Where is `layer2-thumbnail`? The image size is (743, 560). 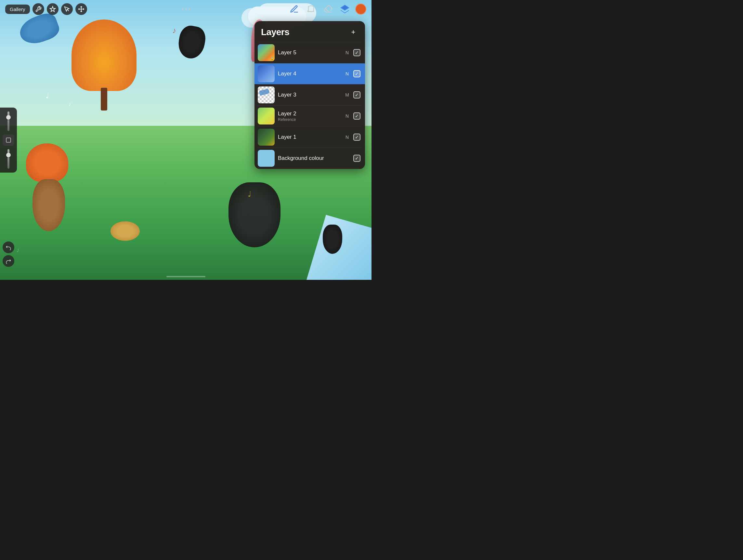 layer2-thumbnail is located at coordinates (266, 116).